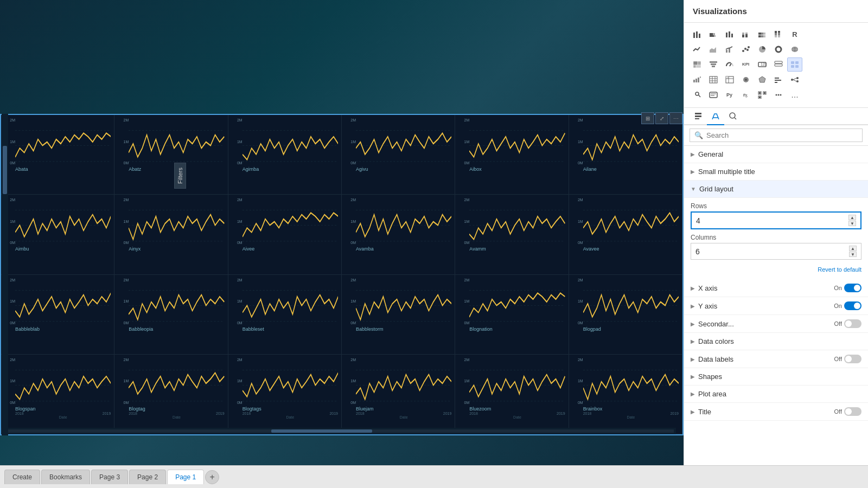 The height and width of the screenshot is (488, 868). Describe the element at coordinates (285, 155) in the screenshot. I see `chart-cell-agimba: 2M 1M 0M Agimba` at that location.